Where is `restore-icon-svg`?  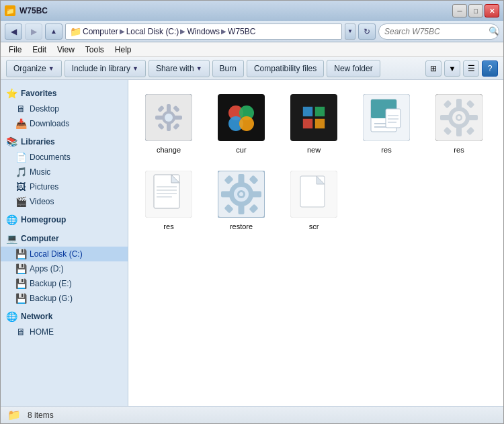 restore-icon-svg is located at coordinates (241, 194).